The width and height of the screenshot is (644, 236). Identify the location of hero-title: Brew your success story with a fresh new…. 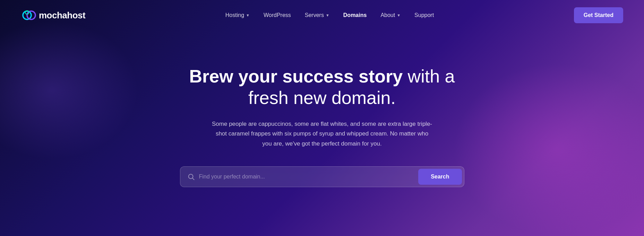
(322, 87).